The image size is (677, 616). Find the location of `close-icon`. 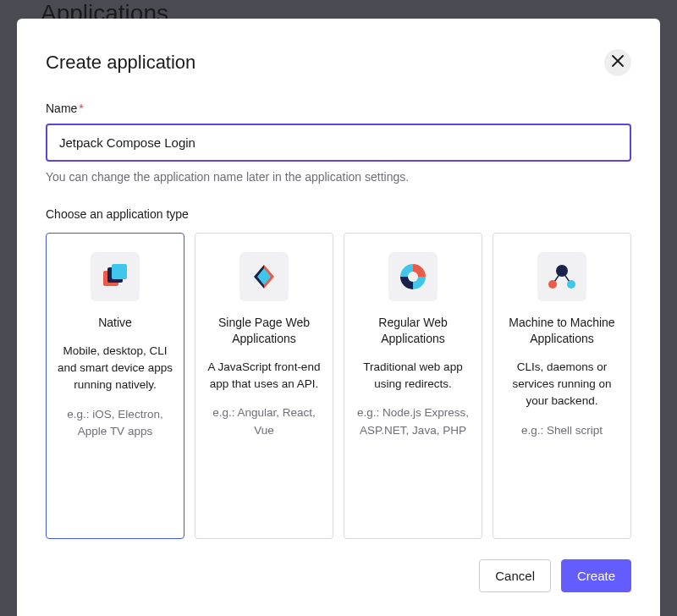

close-icon is located at coordinates (618, 63).